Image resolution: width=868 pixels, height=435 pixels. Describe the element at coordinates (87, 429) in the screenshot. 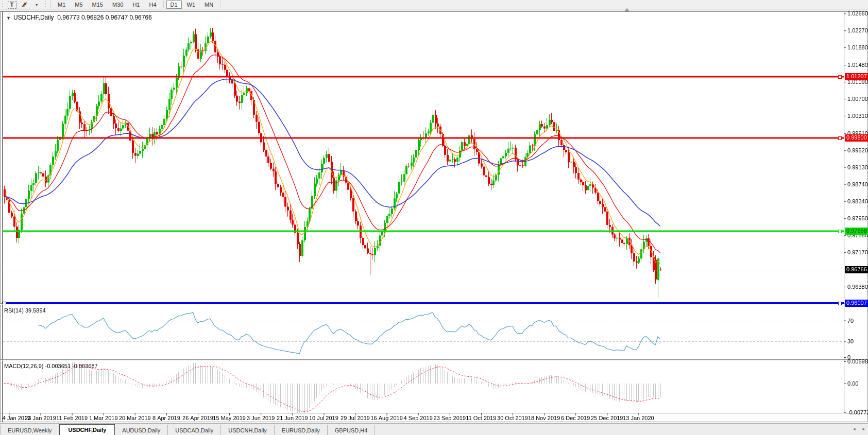

I see `symbol-tab-usdchf-1: USDCHF,Daily` at that location.